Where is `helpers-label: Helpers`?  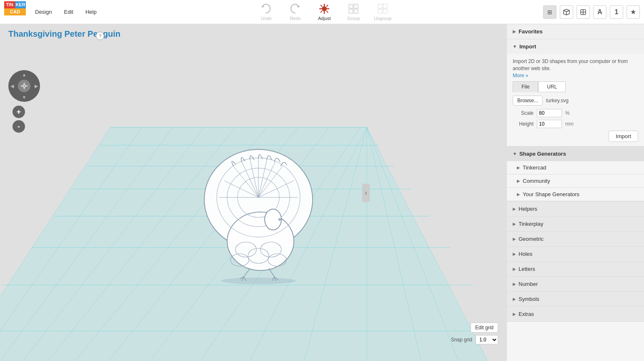
helpers-label: Helpers is located at coordinates (528, 209).